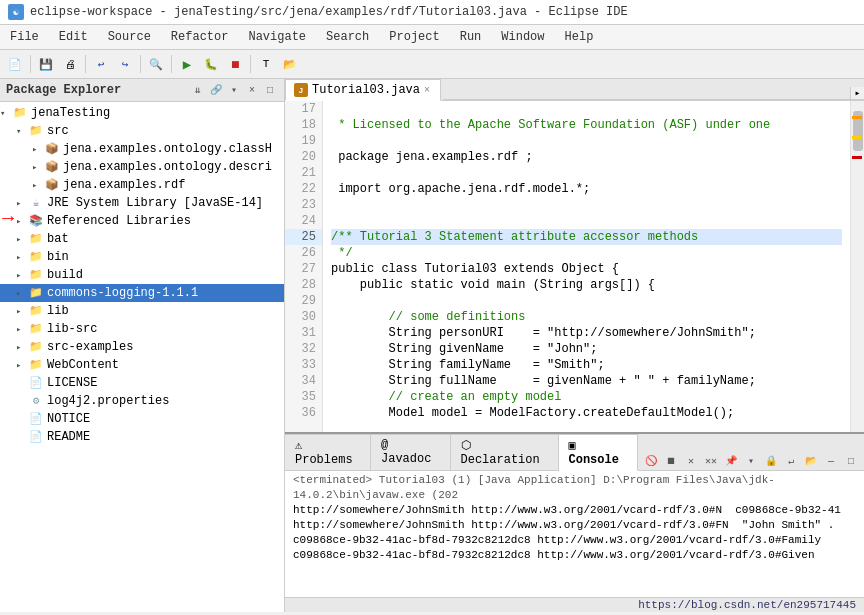 The height and width of the screenshot is (615, 864). Describe the element at coordinates (505, 452) in the screenshot. I see `bottom-tab-declaration: ⬡ Declaration` at that location.